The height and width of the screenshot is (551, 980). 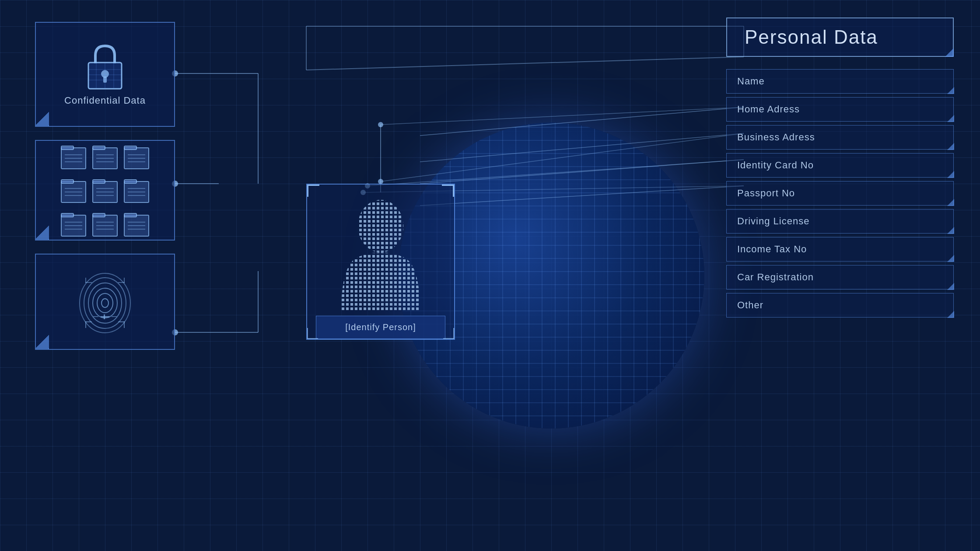 I want to click on data-field-identity-card-no: Identity Card No, so click(x=840, y=165).